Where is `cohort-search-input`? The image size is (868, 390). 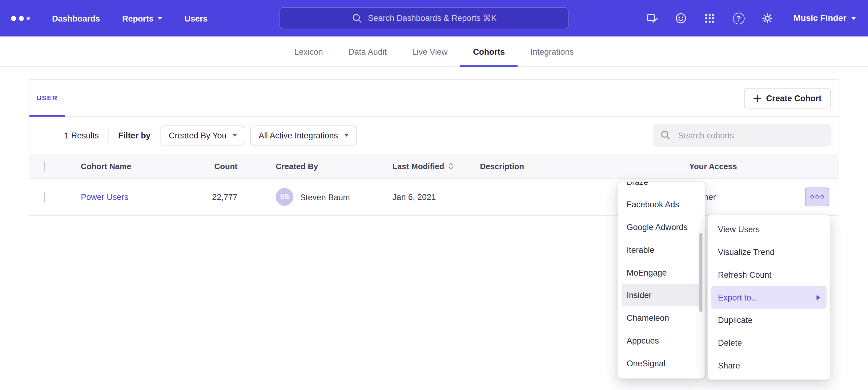 cohort-search-input is located at coordinates (742, 135).